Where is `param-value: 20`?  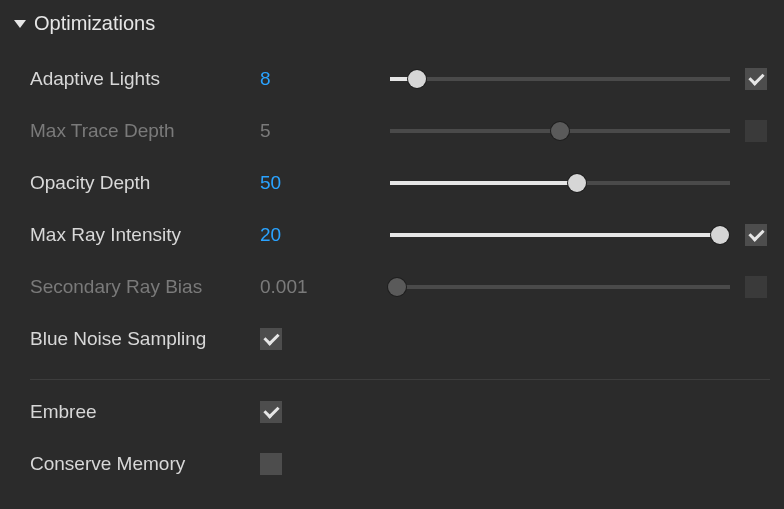 param-value: 20 is located at coordinates (325, 235).